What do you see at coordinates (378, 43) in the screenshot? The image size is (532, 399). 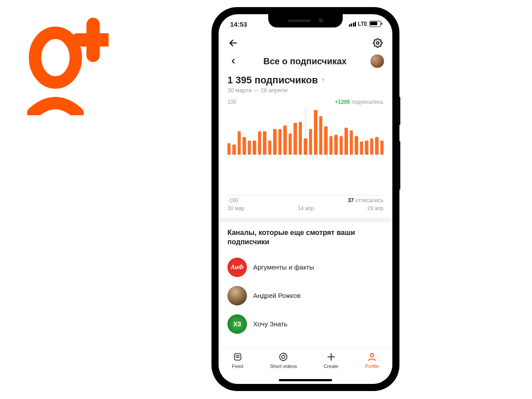 I see `settings-gear-button` at bounding box center [378, 43].